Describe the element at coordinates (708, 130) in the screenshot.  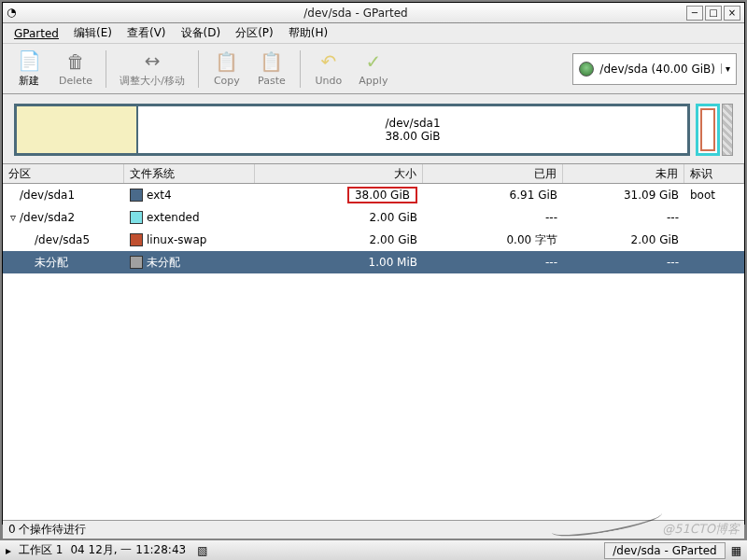
I see `graph-partition-swap` at that location.